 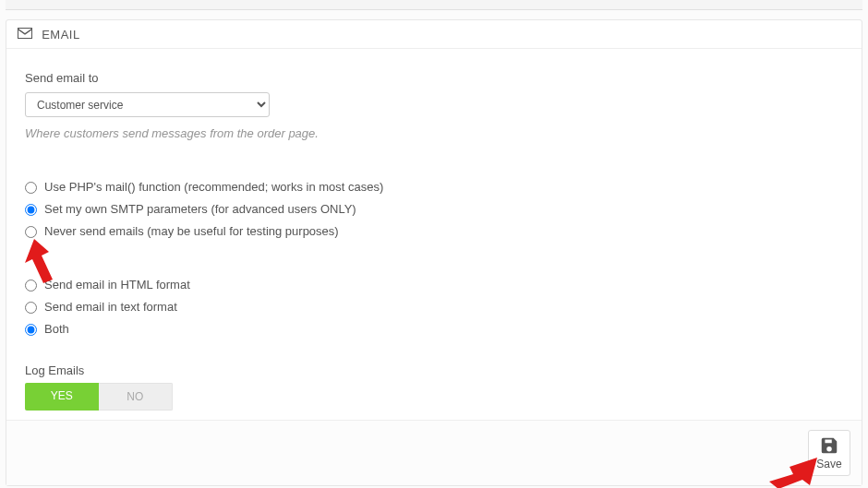 I want to click on send-email-to-label: Send email to, so click(x=434, y=77).